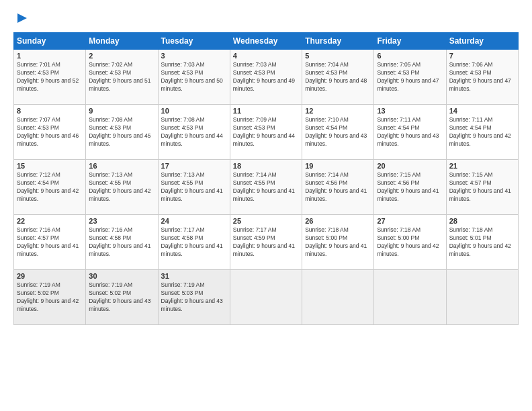 Image resolution: width=532 pixels, height=411 pixels. I want to click on calendar-cell: 4Sunrise: 7:03 AMSunset: 4:53 PMDaylight…, so click(266, 77).